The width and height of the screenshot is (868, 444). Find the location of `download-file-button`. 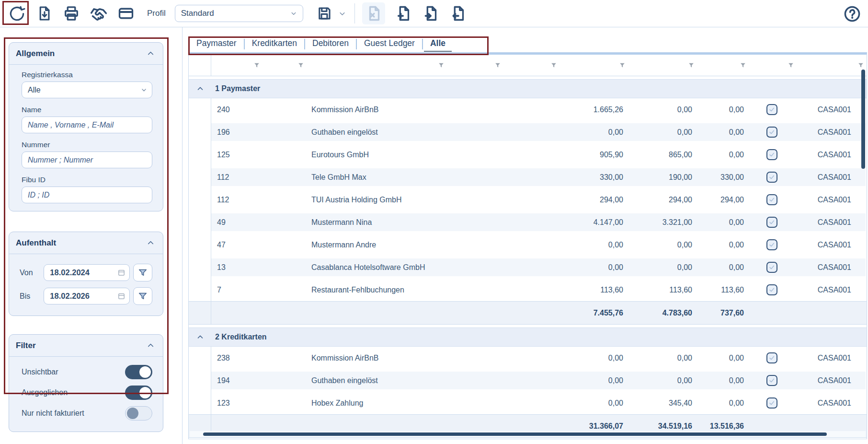

download-file-button is located at coordinates (44, 13).